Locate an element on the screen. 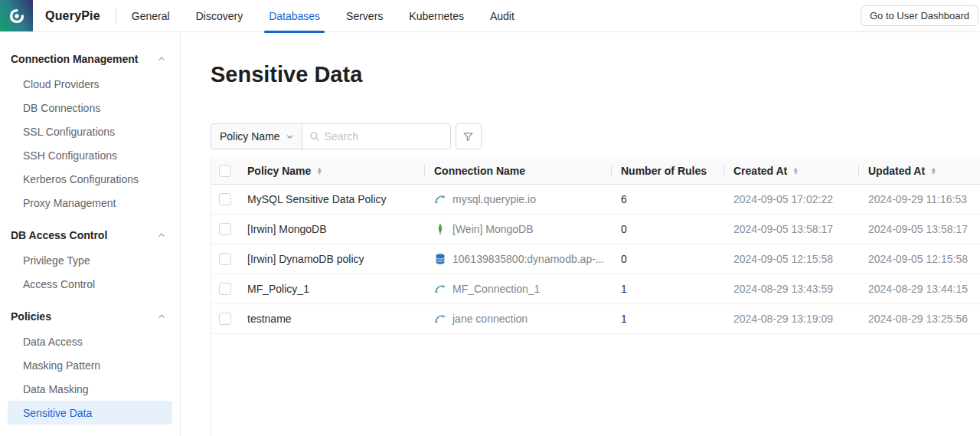 The image size is (980, 436). sidebar-item-data-masking: Data Masking is located at coordinates (90, 389).